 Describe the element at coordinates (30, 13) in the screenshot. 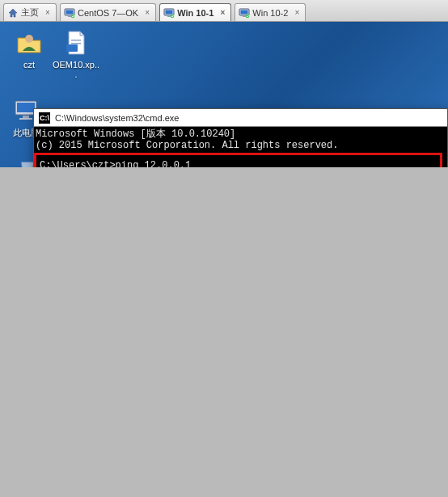

I see `tab-label: 主页` at that location.